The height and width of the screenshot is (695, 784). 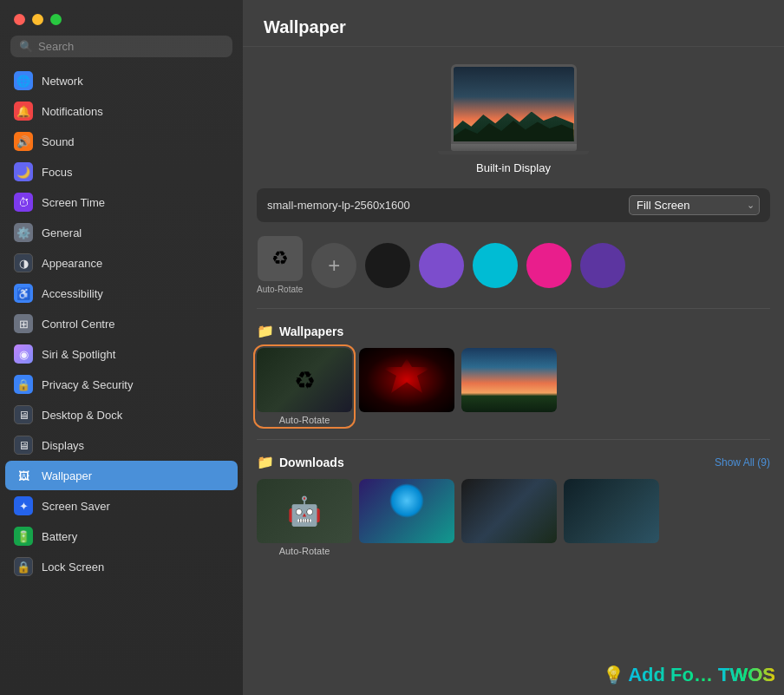 What do you see at coordinates (23, 81) in the screenshot?
I see `sidebar-icon-network: 🌐` at bounding box center [23, 81].